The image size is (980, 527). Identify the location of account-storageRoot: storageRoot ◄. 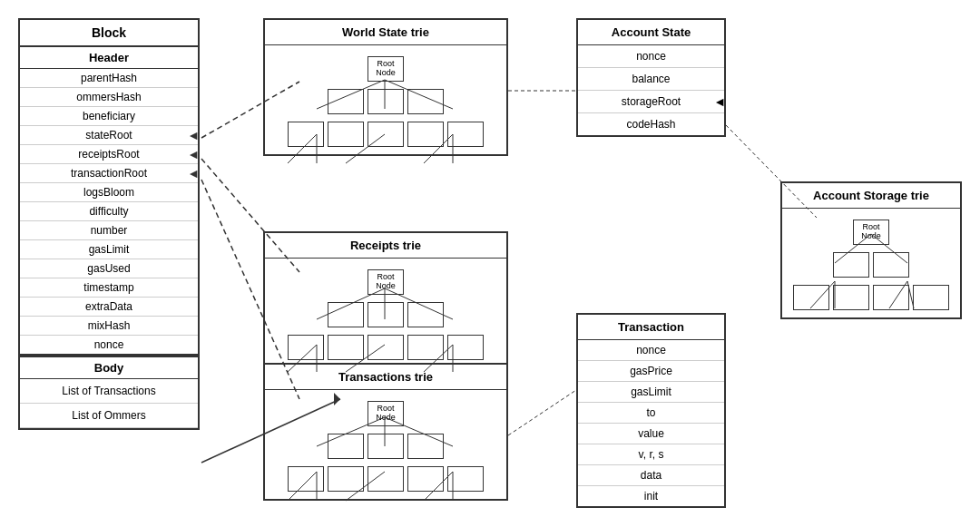
(652, 102).